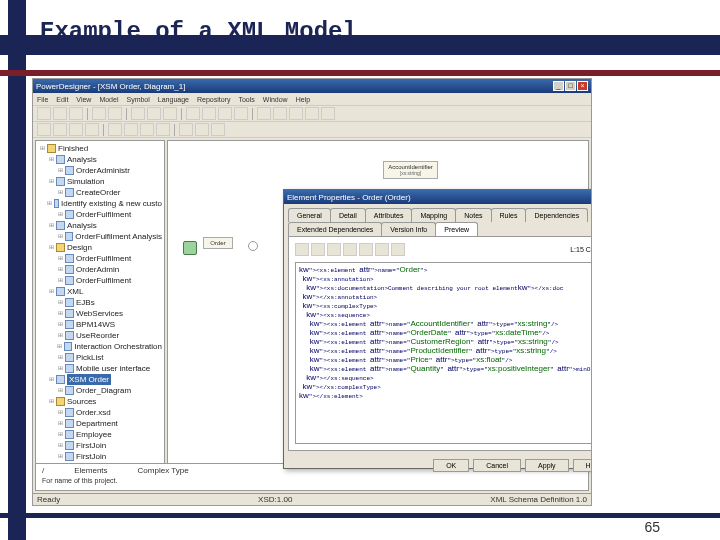  What do you see at coordinates (582, 86) in the screenshot?
I see `close-button: ×` at bounding box center [582, 86].